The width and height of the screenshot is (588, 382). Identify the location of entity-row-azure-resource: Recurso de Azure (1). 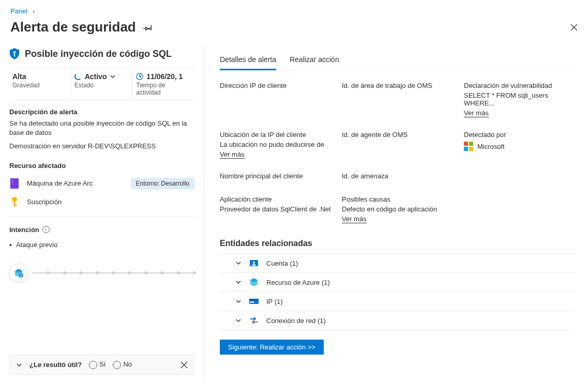
(398, 282).